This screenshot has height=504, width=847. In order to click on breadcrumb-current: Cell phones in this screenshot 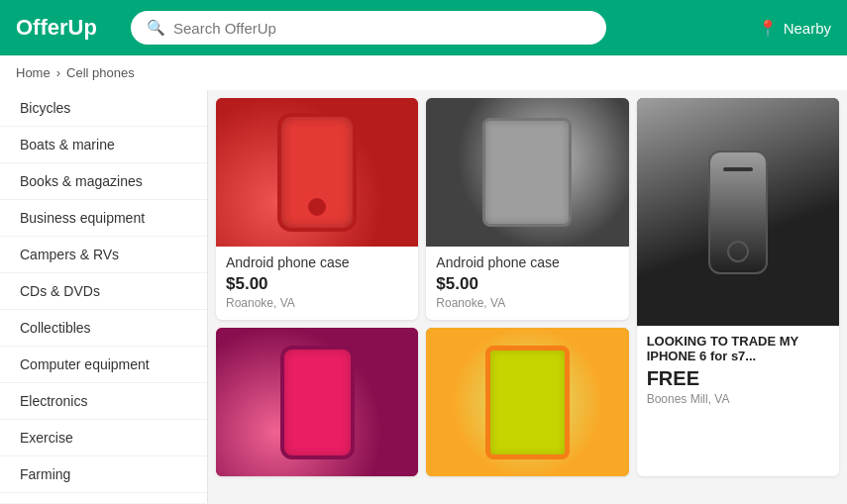, I will do `click(101, 73)`.